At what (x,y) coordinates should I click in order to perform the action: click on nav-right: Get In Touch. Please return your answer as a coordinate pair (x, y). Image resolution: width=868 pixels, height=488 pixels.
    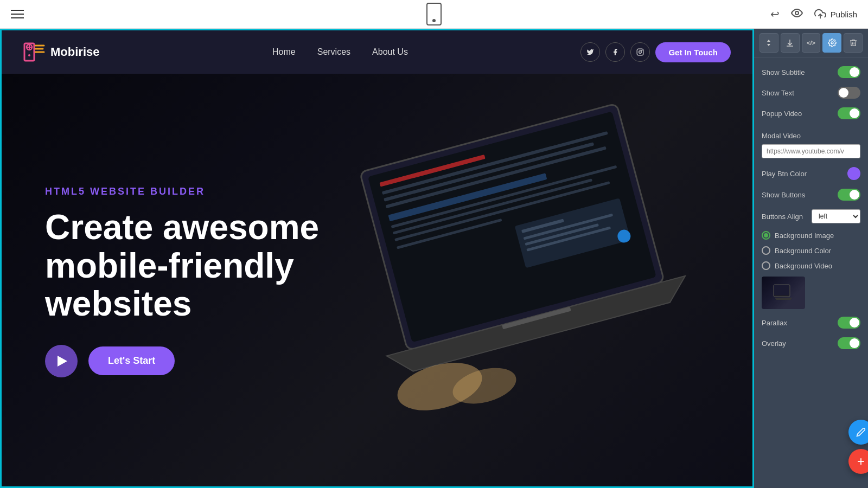
    Looking at the image, I should click on (655, 52).